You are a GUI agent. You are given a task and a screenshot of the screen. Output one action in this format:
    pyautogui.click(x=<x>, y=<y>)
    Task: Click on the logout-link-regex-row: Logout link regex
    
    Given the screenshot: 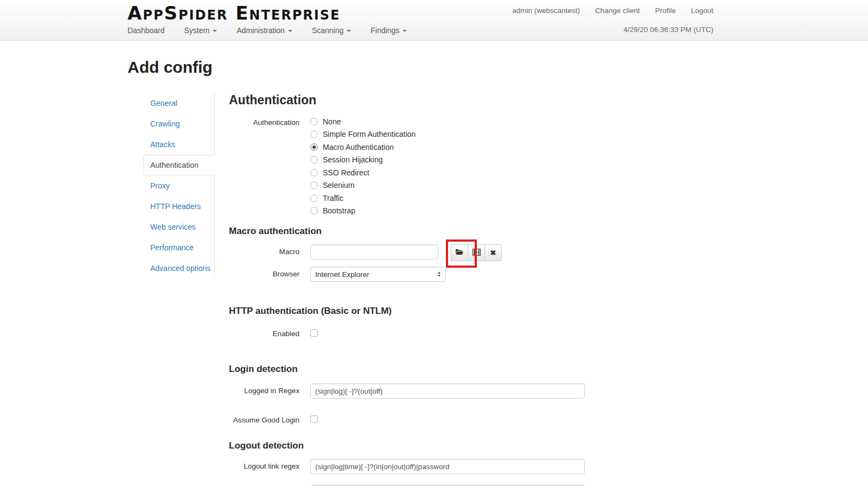 What is the action you would take?
    pyautogui.click(x=424, y=466)
    